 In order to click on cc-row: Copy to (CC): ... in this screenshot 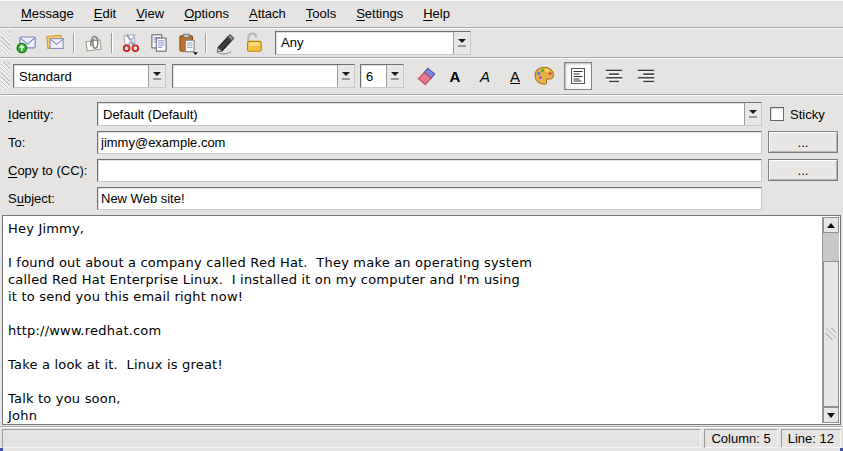, I will do `click(422, 170)`.